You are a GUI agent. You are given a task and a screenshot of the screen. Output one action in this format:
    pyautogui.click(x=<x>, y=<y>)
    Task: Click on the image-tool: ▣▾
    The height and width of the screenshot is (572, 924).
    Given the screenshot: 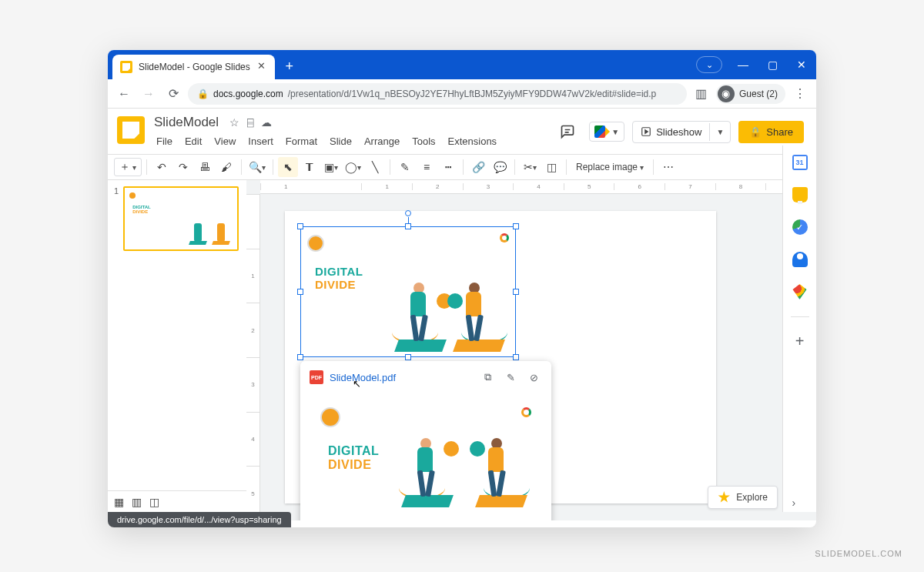 What is the action you would take?
    pyautogui.click(x=331, y=167)
    